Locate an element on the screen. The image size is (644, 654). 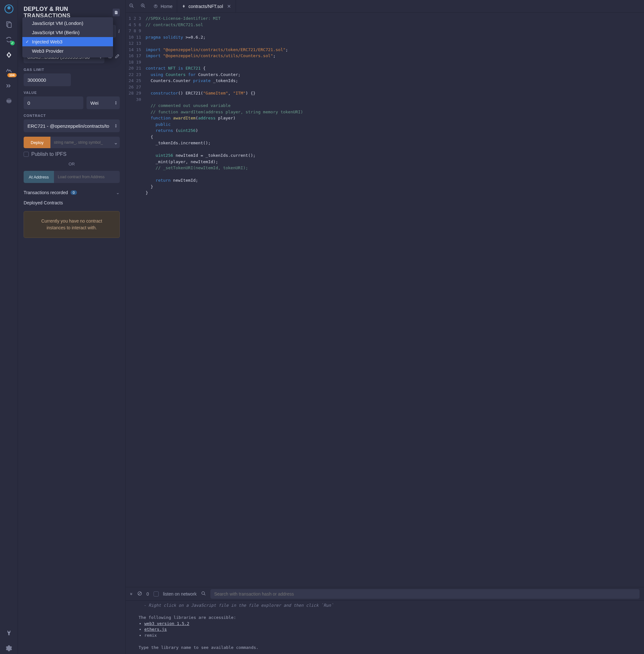
collapse-terminal-icon: » is located at coordinates (131, 594).